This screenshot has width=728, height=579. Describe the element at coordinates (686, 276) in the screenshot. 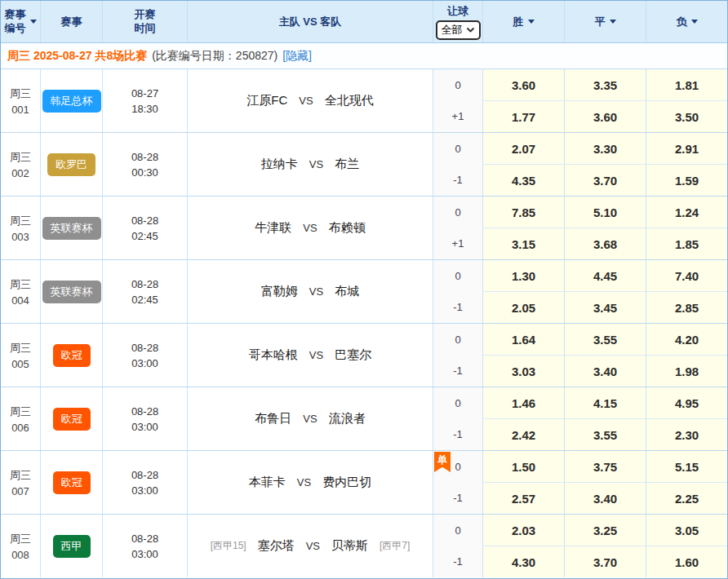

I see `odds-lose-cell: 7.40` at that location.